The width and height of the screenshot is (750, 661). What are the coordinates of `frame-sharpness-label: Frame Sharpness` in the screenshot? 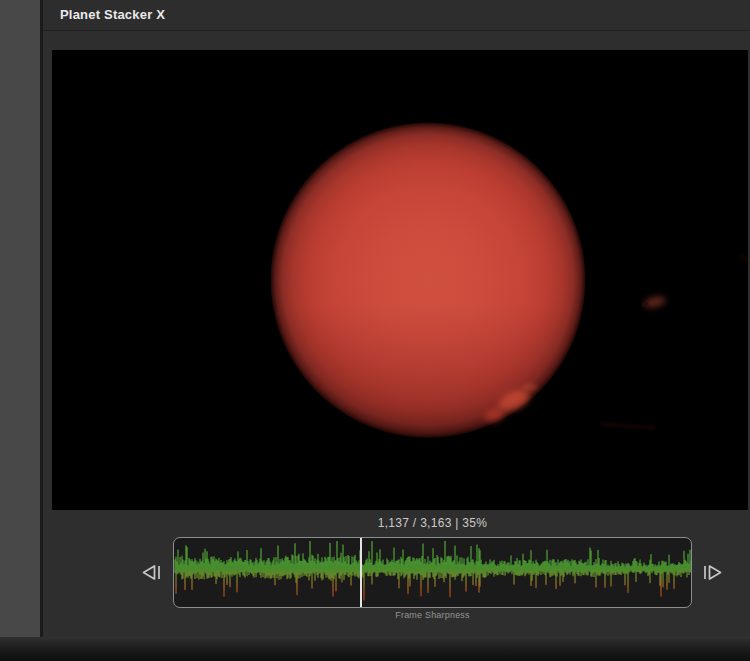 It's located at (432, 615).